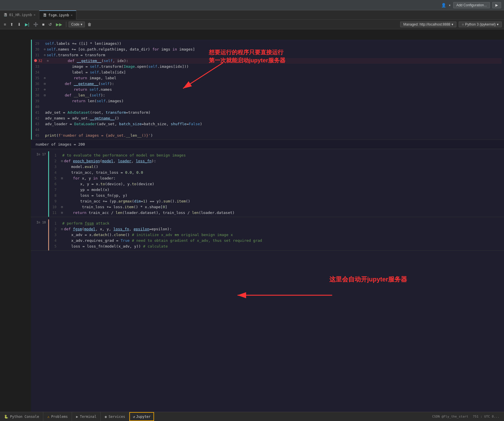 The height and width of the screenshot is (421, 504). Describe the element at coordinates (75, 24) in the screenshot. I see `cell-type-label: Code` at that location.